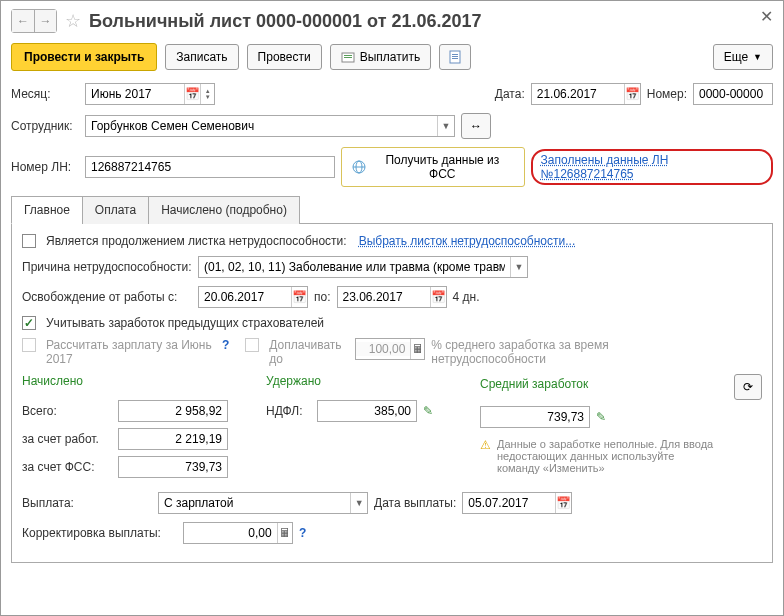  What do you see at coordinates (392, 533) in the screenshot?
I see `correction-row: Корректировка выплаты: 🖩 ?` at bounding box center [392, 533].